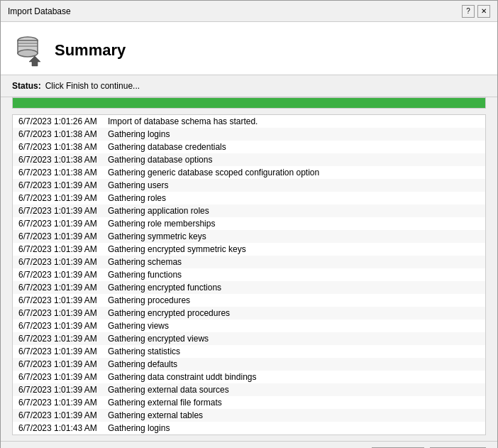 This screenshot has height=448, width=498. Describe the element at coordinates (138, 185) in the screenshot. I see `log-message: Gathering users` at that location.